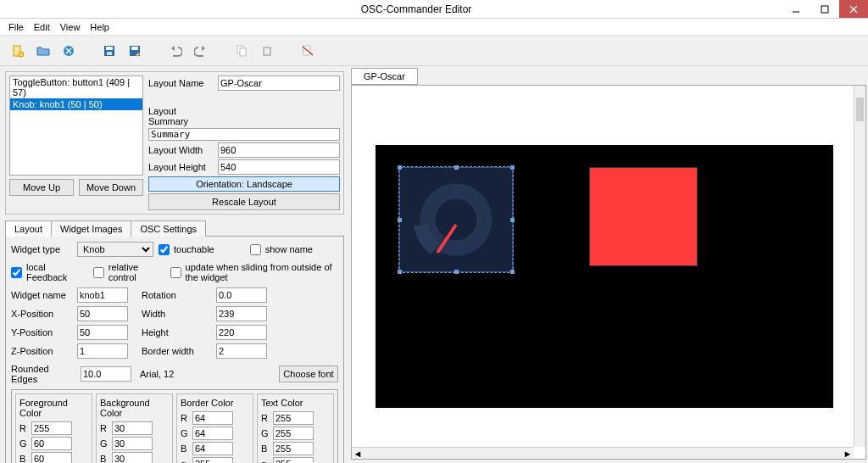 The image size is (868, 463). I want to click on menu-edit: Edit, so click(42, 27).